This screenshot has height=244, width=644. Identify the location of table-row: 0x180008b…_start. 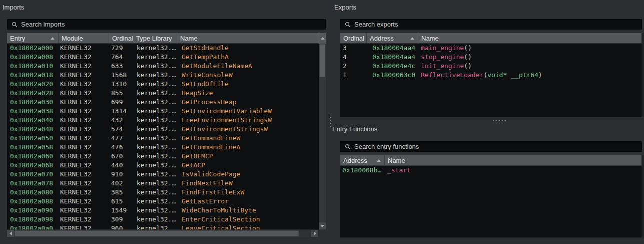
(491, 170).